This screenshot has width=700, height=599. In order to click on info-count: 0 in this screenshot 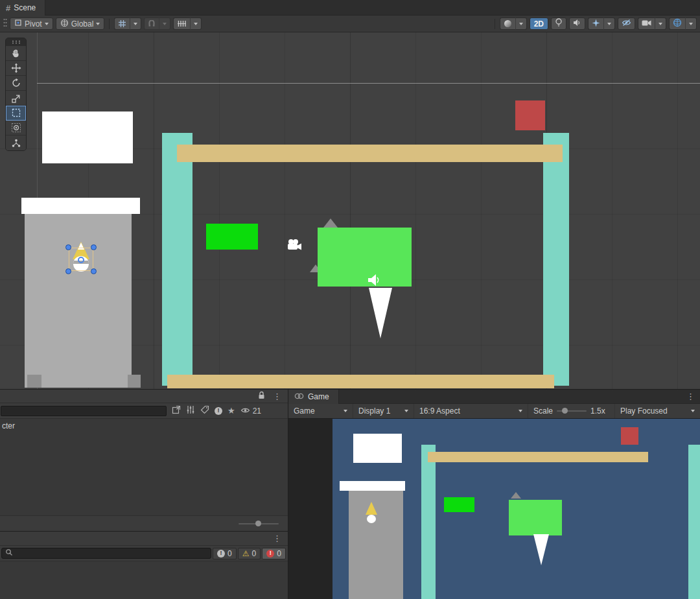, I will do `click(229, 554)`.